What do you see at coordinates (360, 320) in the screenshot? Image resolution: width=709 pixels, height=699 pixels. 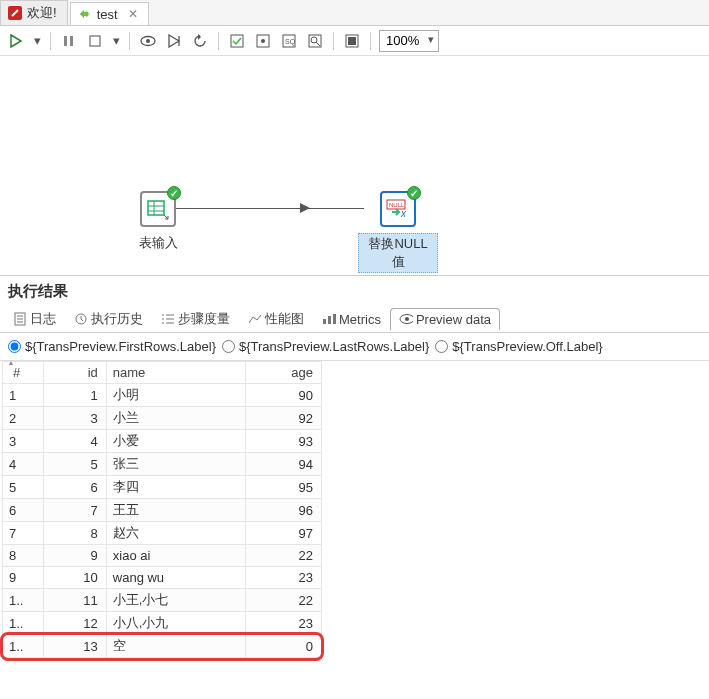 I see `tab-label: Metrics` at bounding box center [360, 320].